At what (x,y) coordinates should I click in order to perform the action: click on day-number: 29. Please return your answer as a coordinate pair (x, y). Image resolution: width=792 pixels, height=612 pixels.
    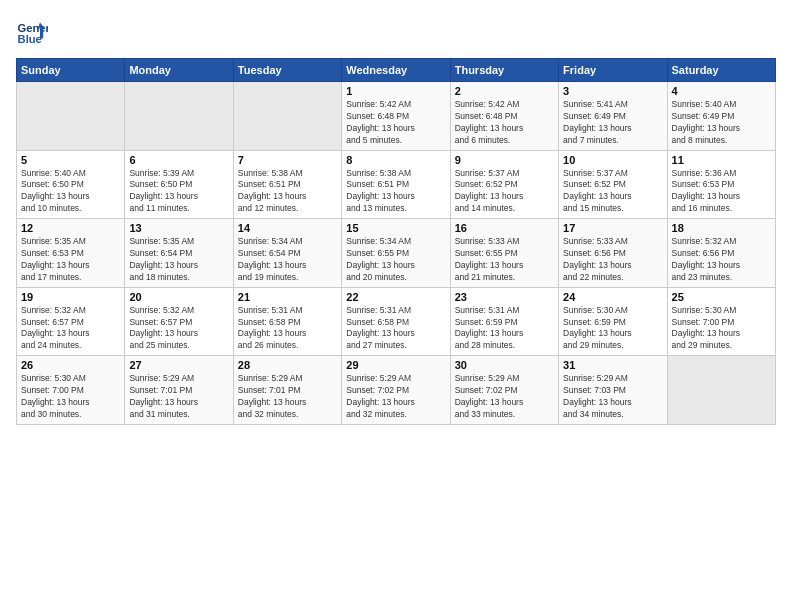
    Looking at the image, I should click on (396, 365).